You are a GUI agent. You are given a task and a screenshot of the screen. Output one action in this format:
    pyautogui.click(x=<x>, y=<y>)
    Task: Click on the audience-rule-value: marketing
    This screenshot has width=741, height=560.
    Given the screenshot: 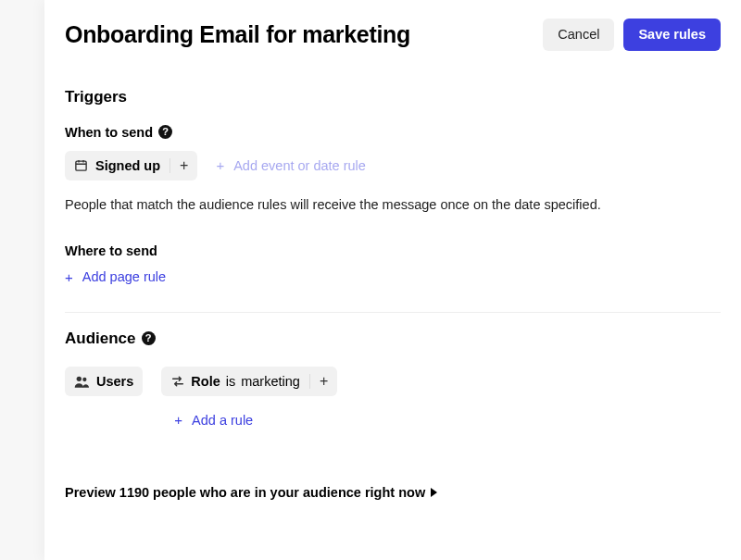 What is the action you would take?
    pyautogui.click(x=270, y=381)
    